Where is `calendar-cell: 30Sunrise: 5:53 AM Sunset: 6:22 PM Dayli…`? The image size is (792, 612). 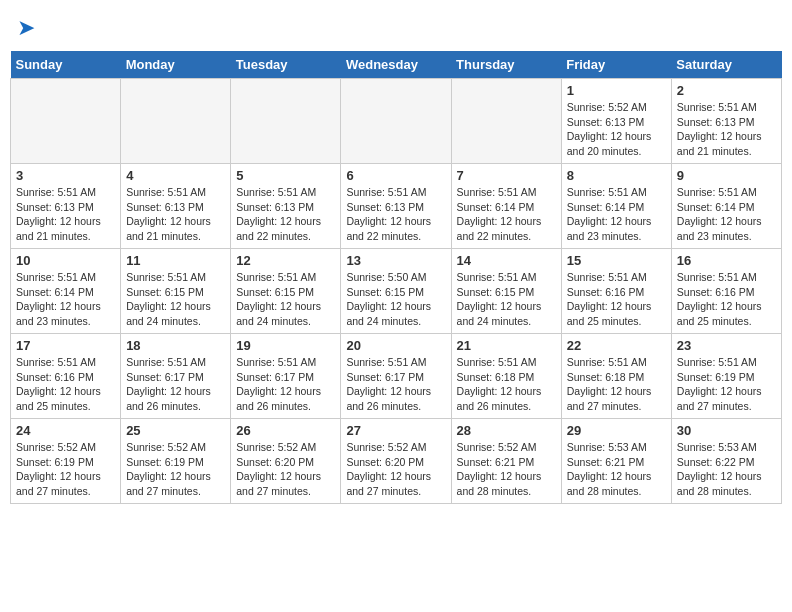
calendar-cell: 30Sunrise: 5:53 AM Sunset: 6:22 PM Dayli… is located at coordinates (726, 462).